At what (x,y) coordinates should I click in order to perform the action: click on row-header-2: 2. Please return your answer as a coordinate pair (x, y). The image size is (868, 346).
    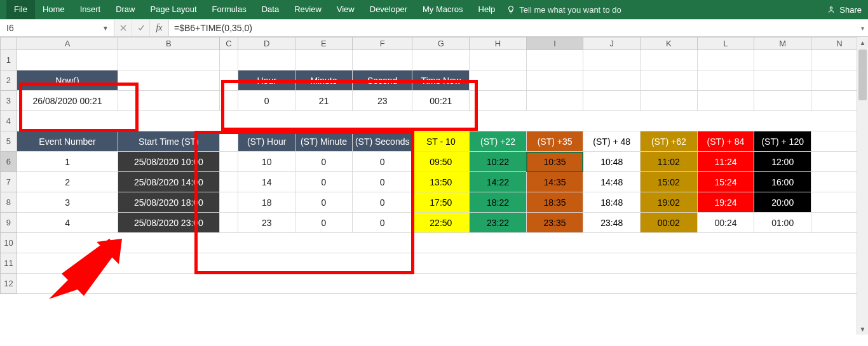
    Looking at the image, I should click on (9, 81).